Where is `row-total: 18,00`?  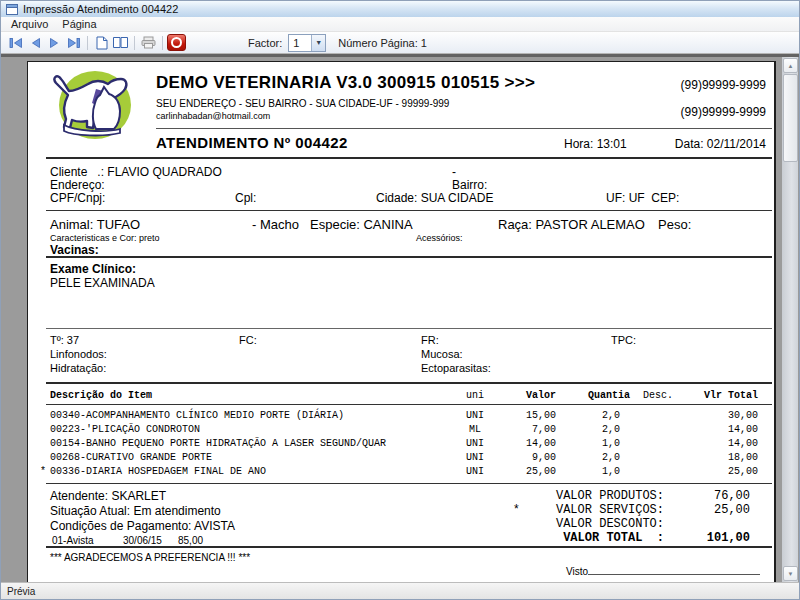
row-total: 18,00 is located at coordinates (721, 458).